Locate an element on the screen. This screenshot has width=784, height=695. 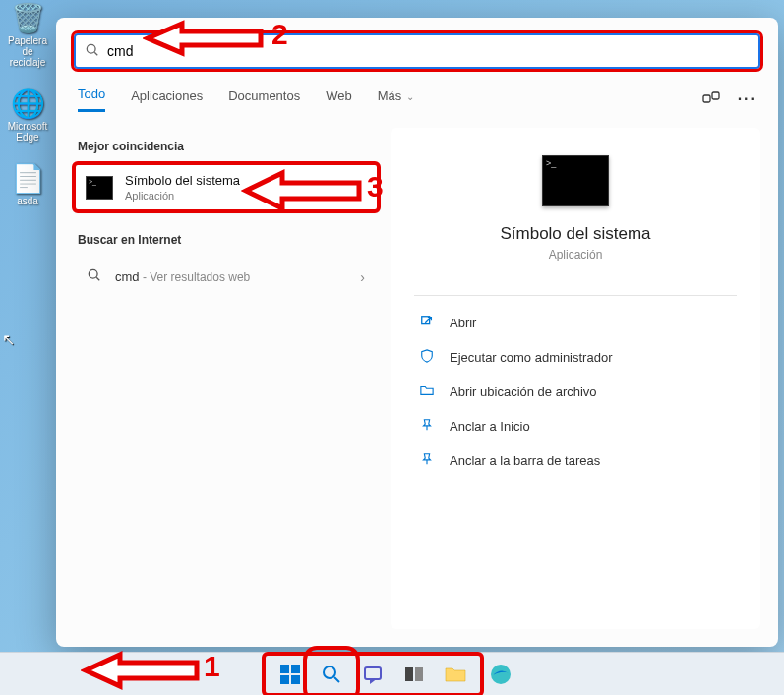
connector-icon is located at coordinates (711, 99).